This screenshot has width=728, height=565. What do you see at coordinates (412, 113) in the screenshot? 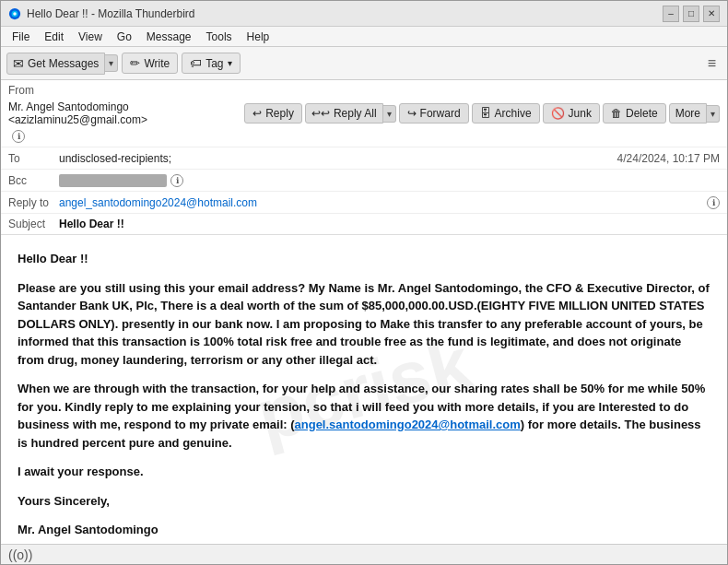
I see `forward-icon: ↪` at bounding box center [412, 113].